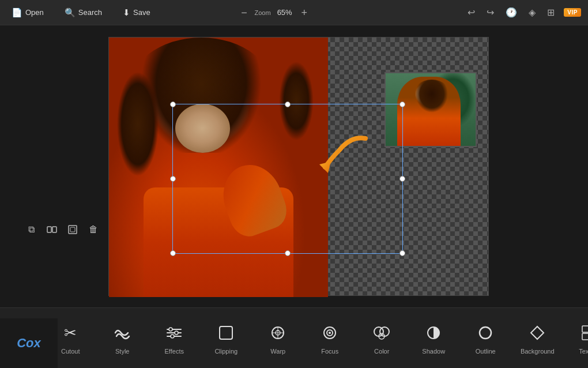 This screenshot has width=588, height=368. I want to click on split-button, so click(52, 230).